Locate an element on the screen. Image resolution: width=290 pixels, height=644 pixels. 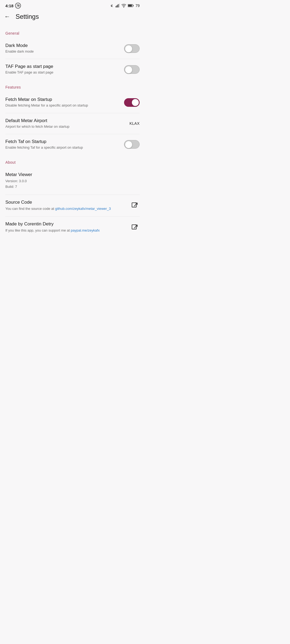
fetch-metar-thumb is located at coordinates (135, 103).